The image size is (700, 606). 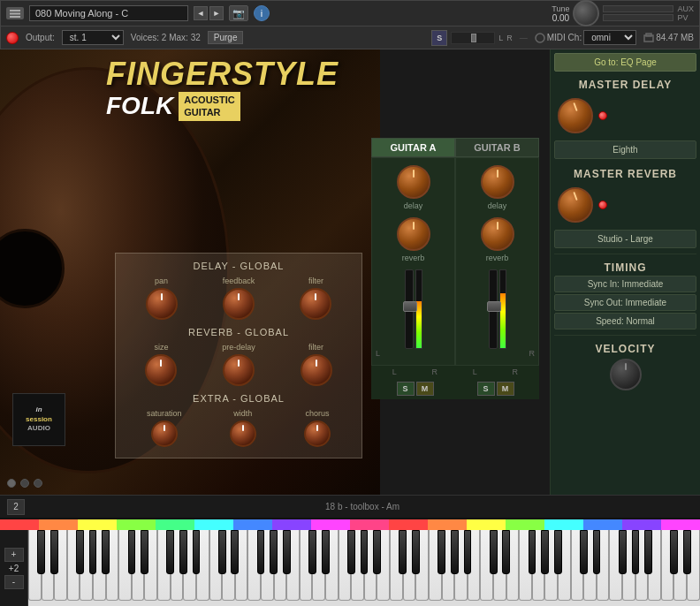 What do you see at coordinates (364, 568) in the screenshot?
I see `piano-keys` at bounding box center [364, 568].